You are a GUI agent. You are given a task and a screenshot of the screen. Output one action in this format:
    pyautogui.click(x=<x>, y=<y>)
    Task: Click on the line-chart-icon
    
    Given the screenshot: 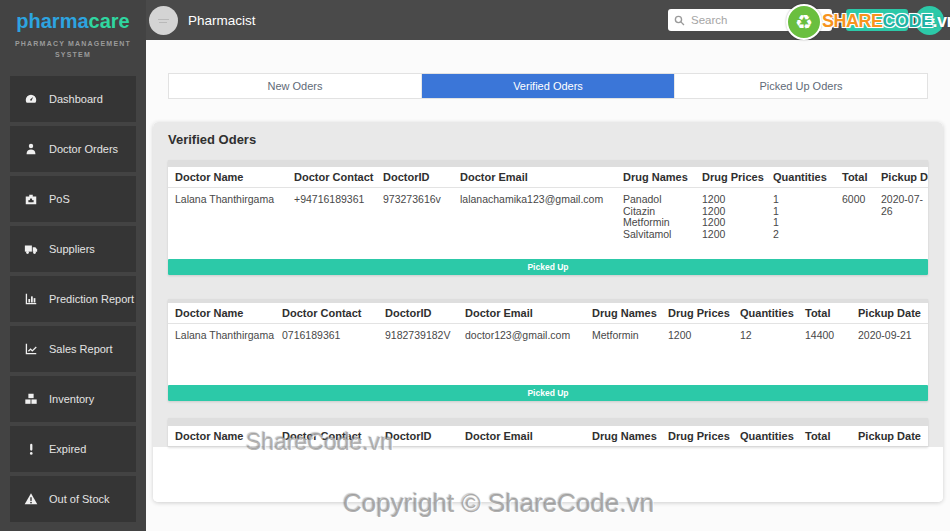 What is the action you would take?
    pyautogui.click(x=31, y=349)
    